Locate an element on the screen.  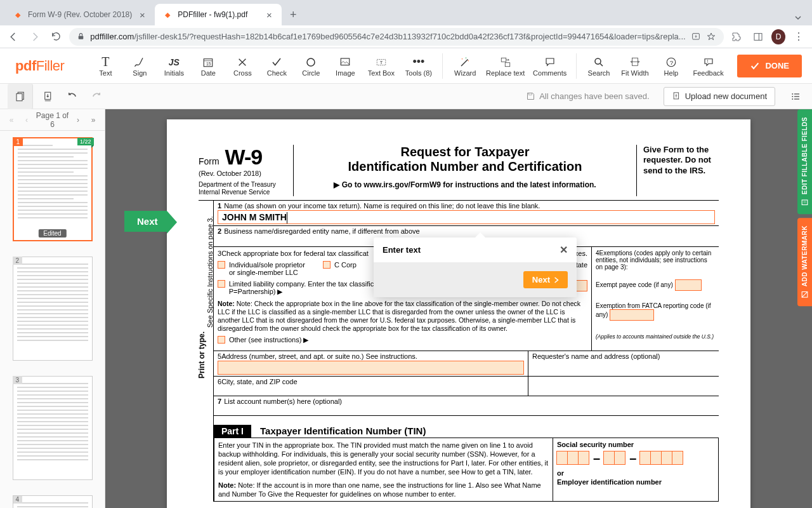
tool-search: Search is located at coordinates (599, 66).